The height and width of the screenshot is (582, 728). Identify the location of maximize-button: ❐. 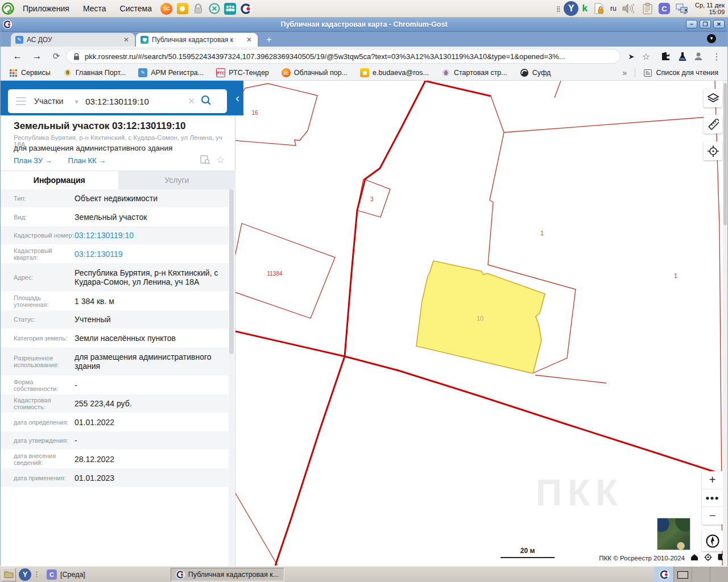
(705, 24).